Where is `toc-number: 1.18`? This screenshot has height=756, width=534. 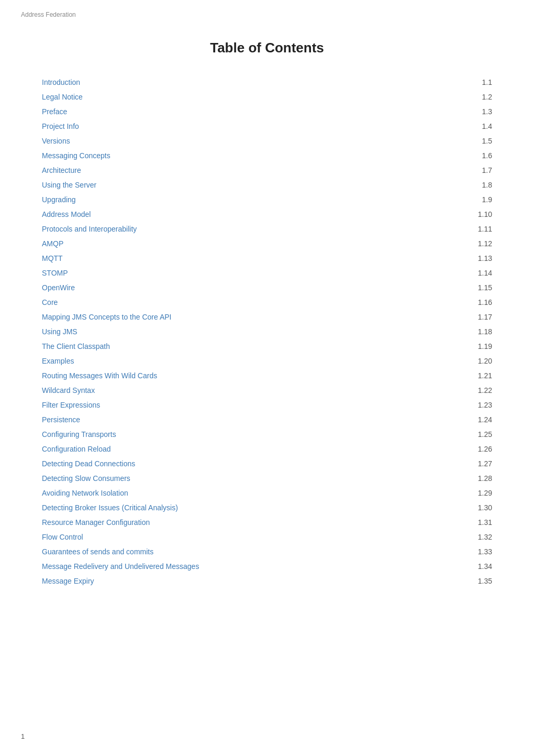 toc-number: 1.18 is located at coordinates (481, 332).